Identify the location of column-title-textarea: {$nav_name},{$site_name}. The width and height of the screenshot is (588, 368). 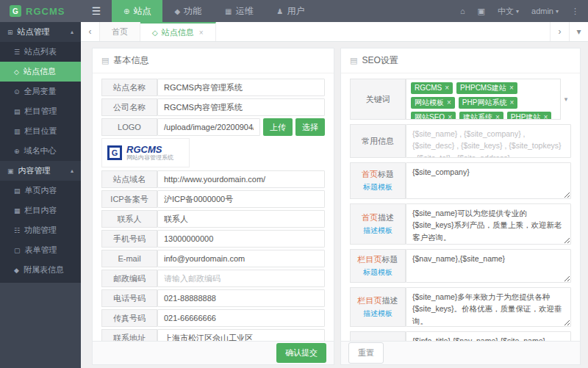
(488, 266).